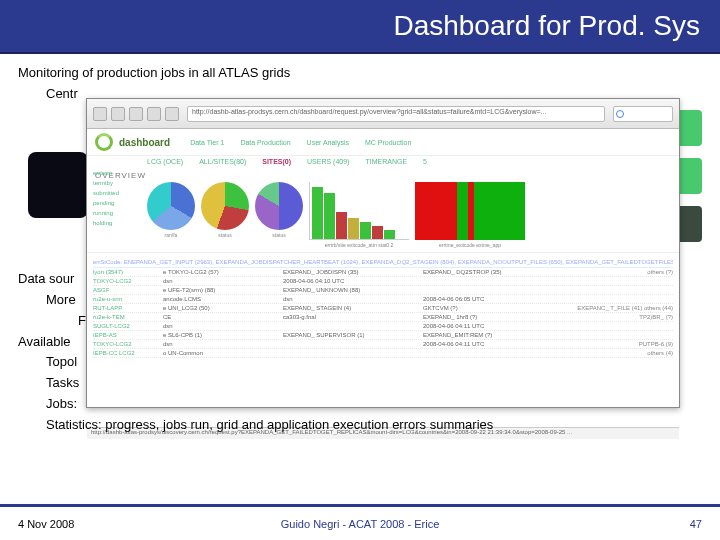 This screenshot has width=720, height=540. I want to click on pie-chart-2-wrap: status, so click(225, 215).